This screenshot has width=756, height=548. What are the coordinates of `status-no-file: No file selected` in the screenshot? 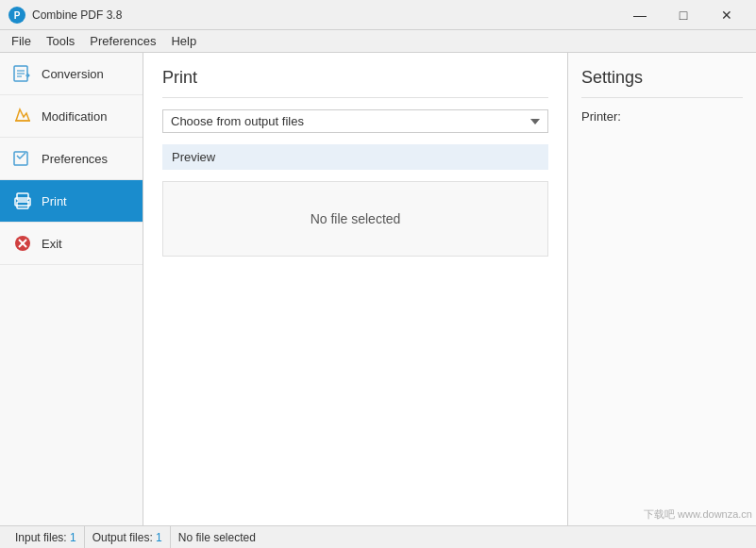 It's located at (217, 538).